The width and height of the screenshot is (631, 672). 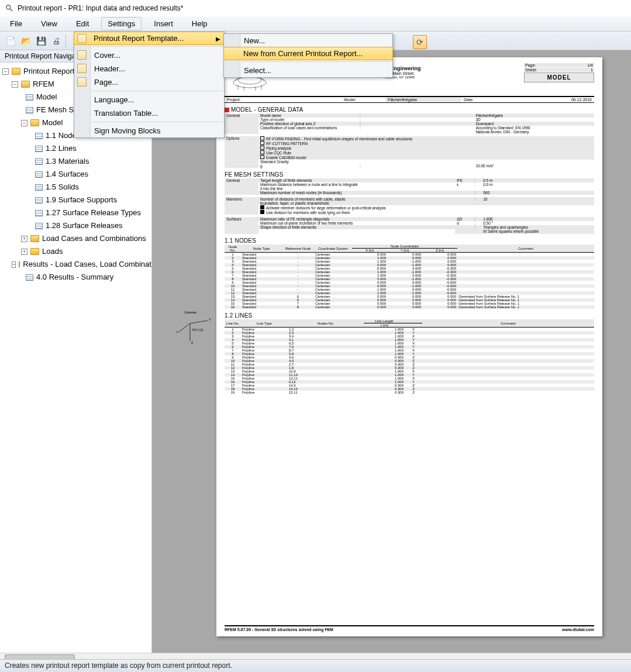 I want to click on toolbar-new-icon: 📄, so click(x=11, y=41).